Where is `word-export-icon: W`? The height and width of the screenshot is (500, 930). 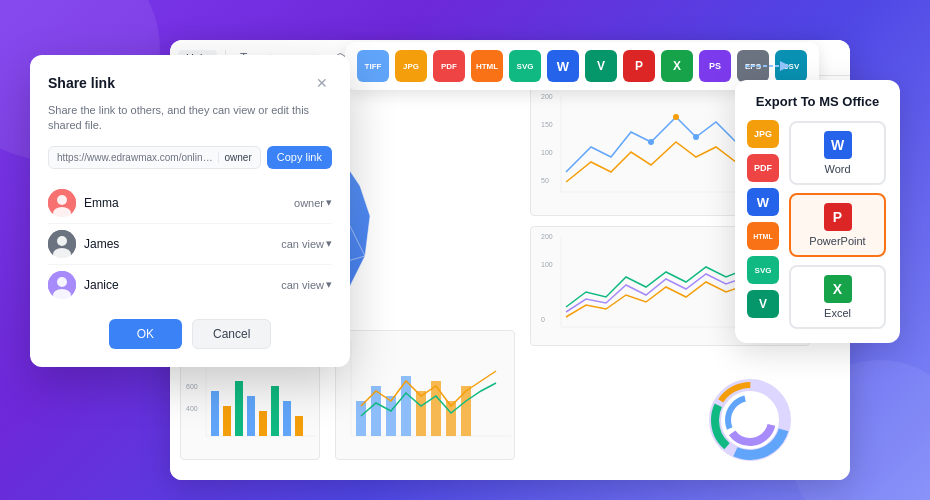 word-export-icon: W is located at coordinates (838, 145).